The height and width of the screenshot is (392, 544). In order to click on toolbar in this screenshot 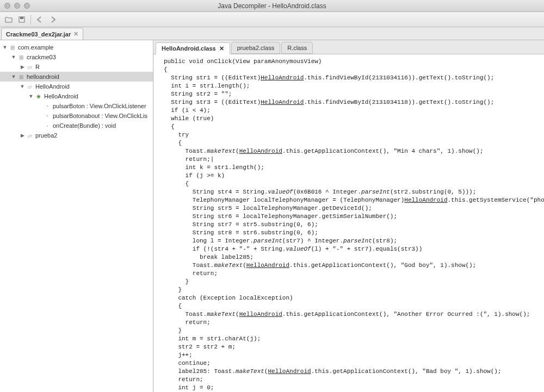, I will do `click(272, 20)`.